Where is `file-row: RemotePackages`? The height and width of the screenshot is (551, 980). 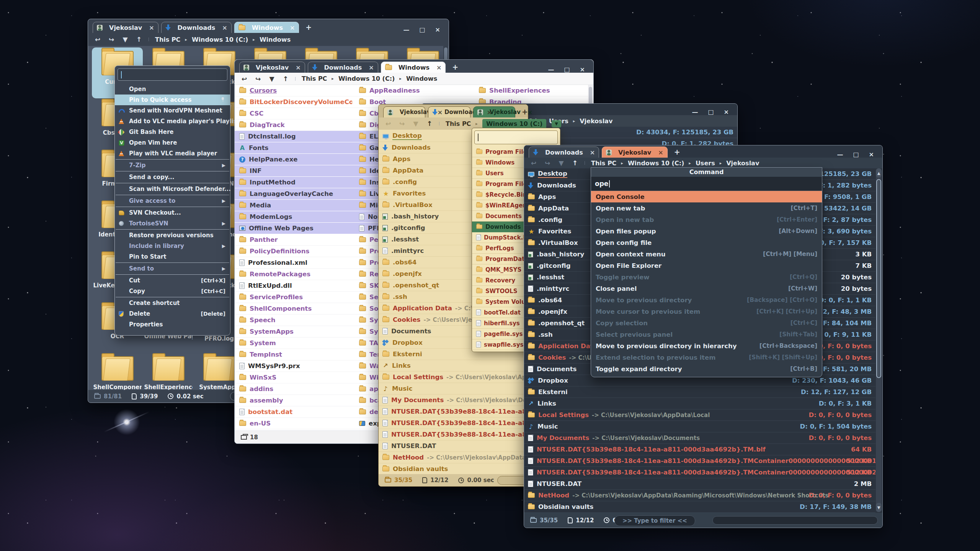 file-row: RemotePackages is located at coordinates (295, 274).